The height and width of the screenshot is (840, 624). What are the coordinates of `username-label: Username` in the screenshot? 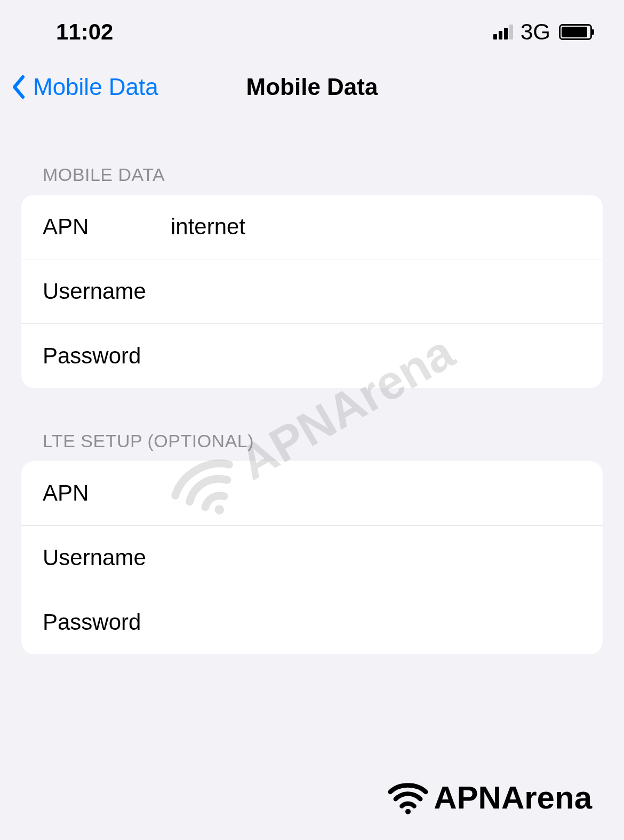 It's located at (107, 291).